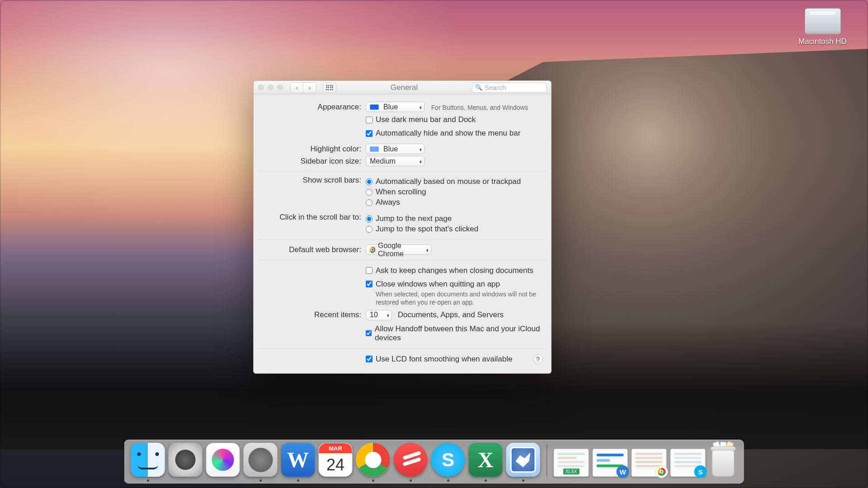 Image resolution: width=868 pixels, height=488 pixels. I want to click on word-mini-icon: W, so click(623, 472).